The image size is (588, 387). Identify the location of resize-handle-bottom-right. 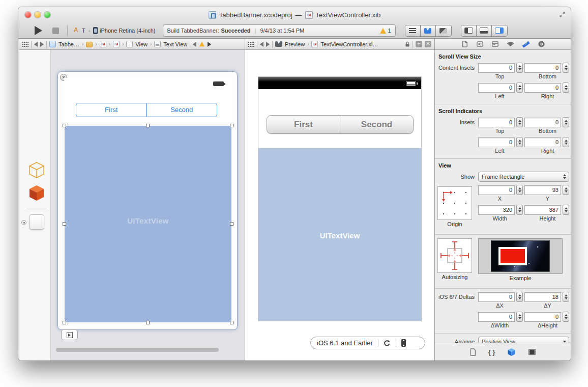
(232, 323).